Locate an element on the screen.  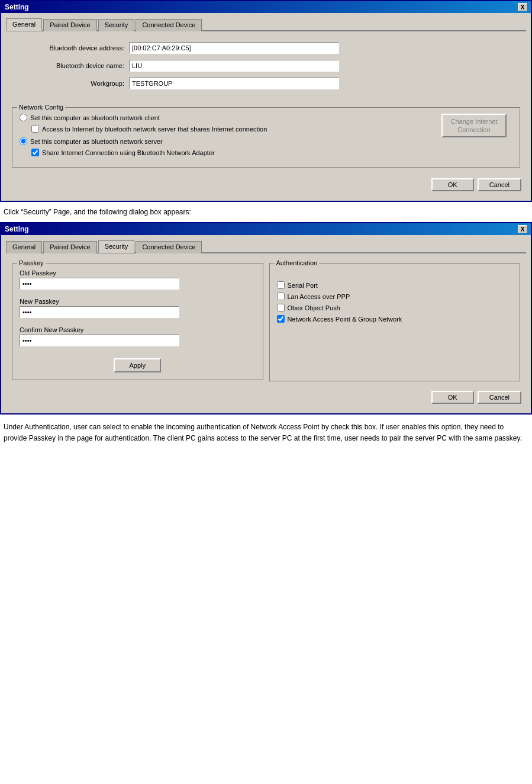
radio-client-label: Set this computer as bluetooth network c… is located at coordinates (95, 118).